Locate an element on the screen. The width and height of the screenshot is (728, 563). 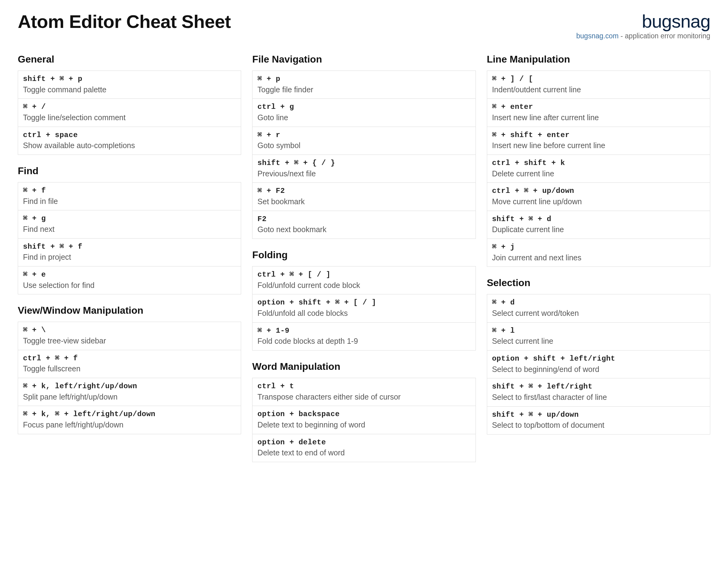
shortcut-desc: Transpose characters either side of curs… is located at coordinates (364, 397).